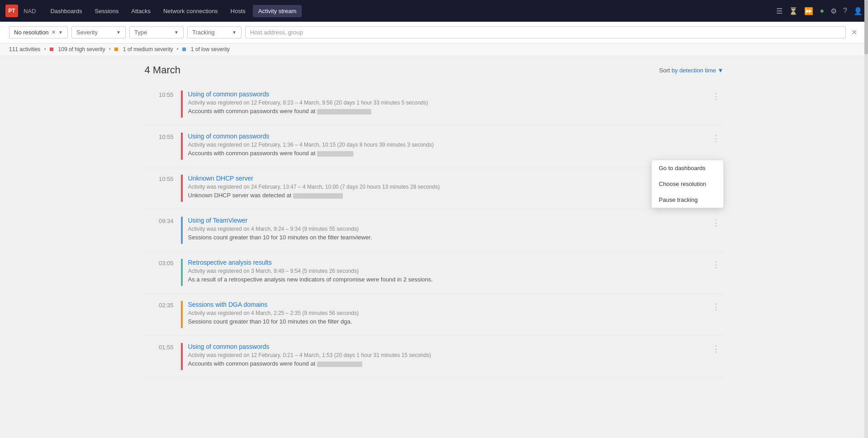  What do you see at coordinates (688, 184) in the screenshot?
I see `context-menu: Go to dashboardsChoose resolutionPause t…` at bounding box center [688, 184].